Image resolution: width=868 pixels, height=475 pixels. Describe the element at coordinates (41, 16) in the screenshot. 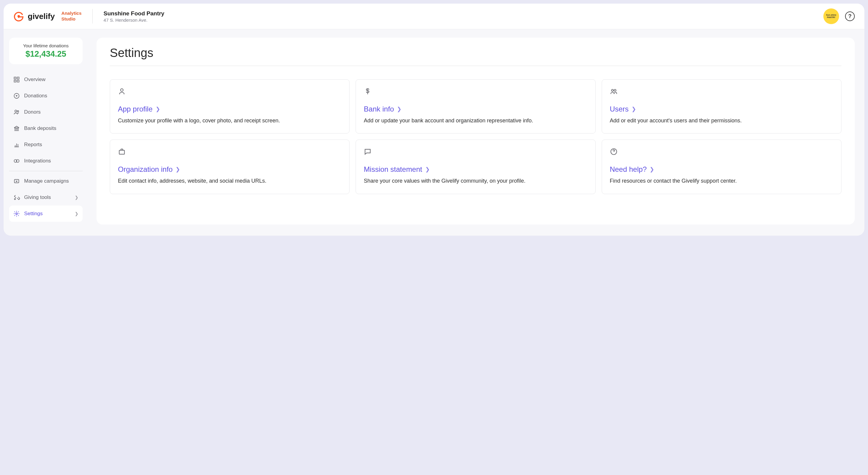

I see `logo-text: givelify` at that location.